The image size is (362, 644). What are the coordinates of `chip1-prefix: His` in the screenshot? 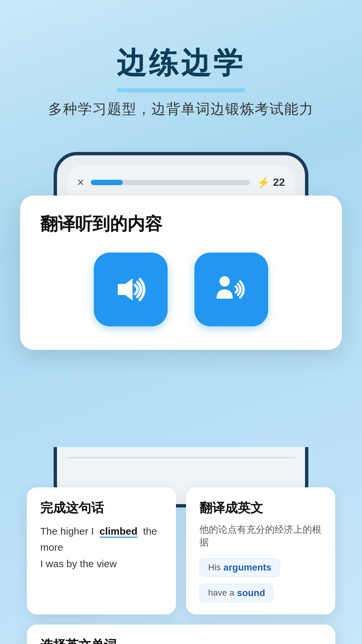 It's located at (215, 568).